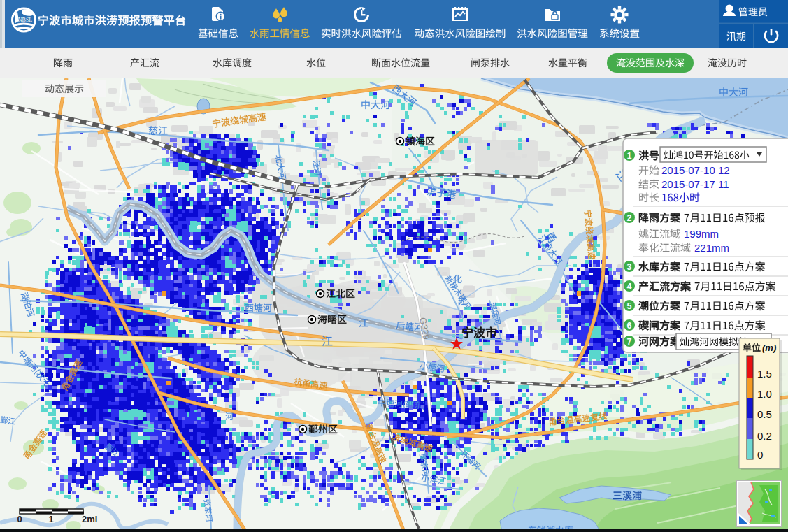 This screenshot has width=788, height=532. Describe the element at coordinates (712, 247) in the screenshot. I see `svg-text: 221mm` at that location.